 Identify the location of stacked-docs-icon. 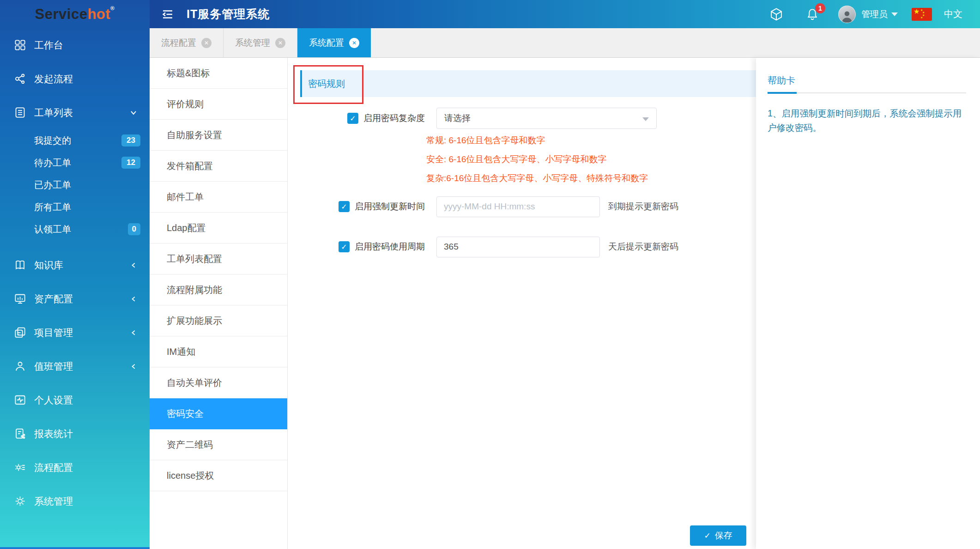
(20, 333).